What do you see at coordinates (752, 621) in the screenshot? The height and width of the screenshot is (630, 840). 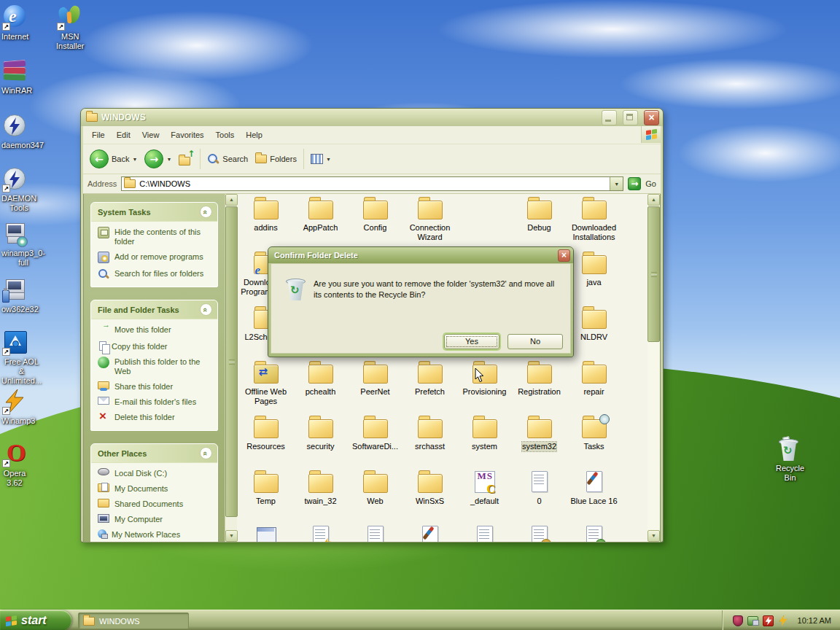 I see `network-tray-icon` at bounding box center [752, 621].